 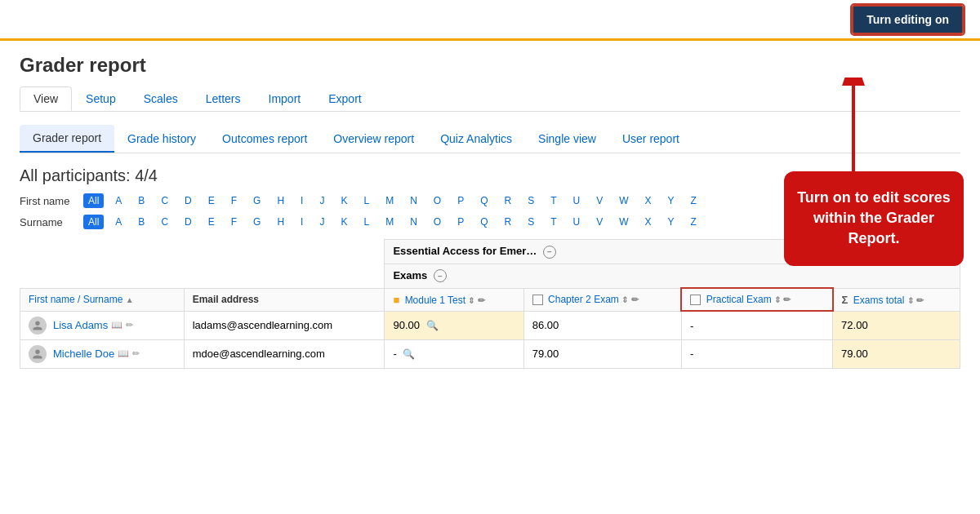 I want to click on edit-practical-icon: ✏, so click(x=787, y=299).